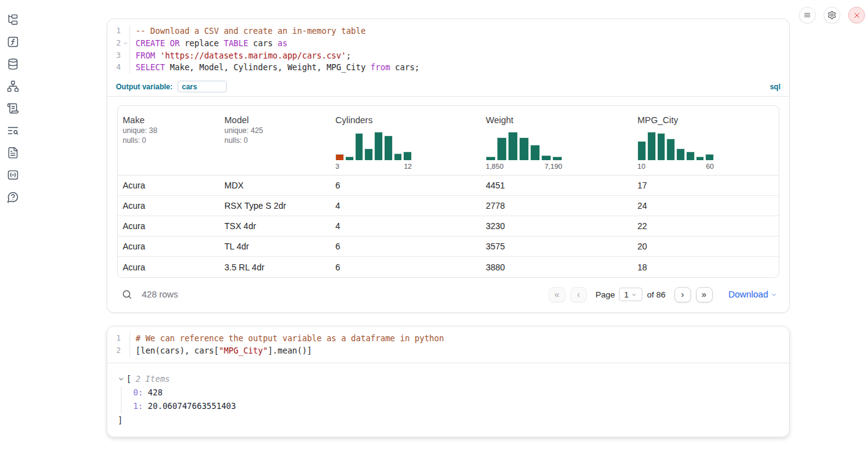 The height and width of the screenshot is (449, 868). I want to click on histogram-tick: 7,190, so click(554, 166).